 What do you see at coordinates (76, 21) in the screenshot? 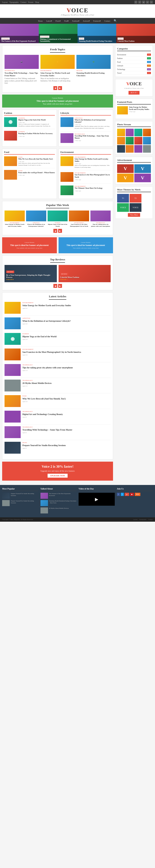
I see `nav-fashion: Fashion▾` at bounding box center [76, 21].